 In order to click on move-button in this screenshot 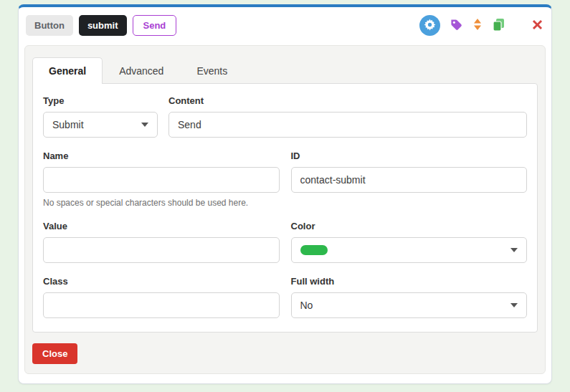, I will do `click(478, 26)`.